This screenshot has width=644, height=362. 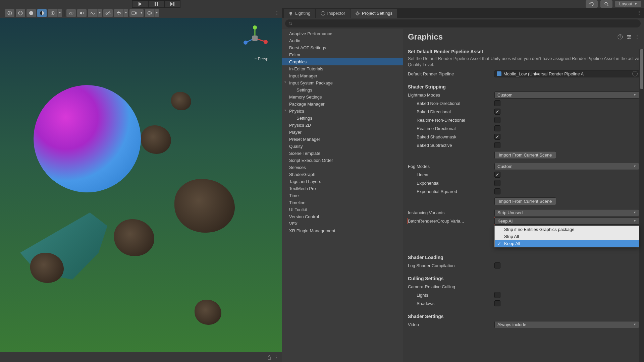 I want to click on fog-modes-dropdown: Custom▼, so click(x=567, y=166).